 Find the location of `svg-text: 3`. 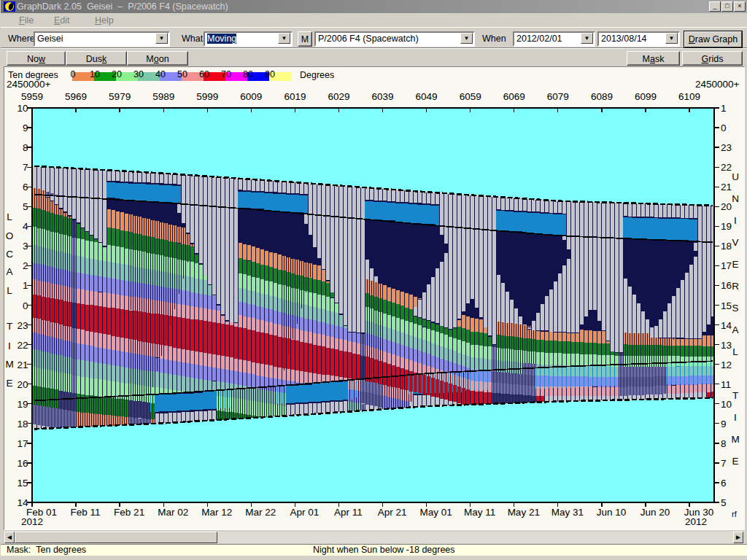

svg-text: 3 is located at coordinates (26, 246).